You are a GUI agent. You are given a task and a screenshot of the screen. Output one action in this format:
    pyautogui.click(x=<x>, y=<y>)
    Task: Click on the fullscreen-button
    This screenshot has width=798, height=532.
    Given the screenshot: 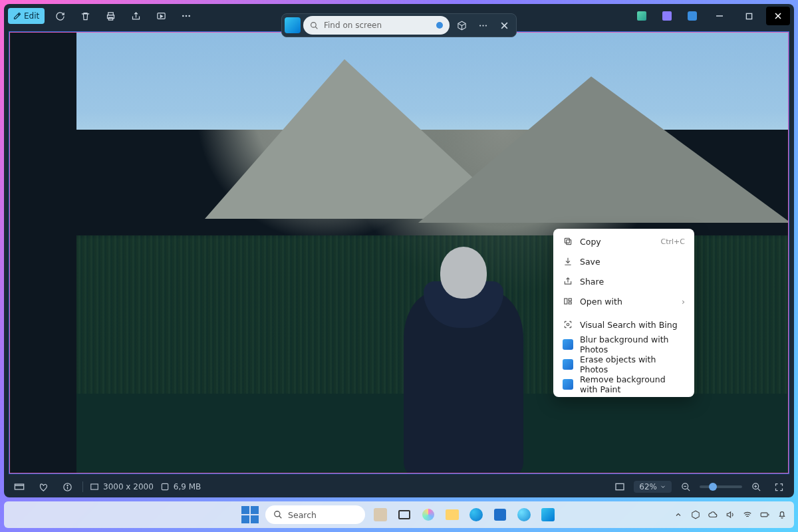 What is the action you would take?
    pyautogui.click(x=779, y=487)
    